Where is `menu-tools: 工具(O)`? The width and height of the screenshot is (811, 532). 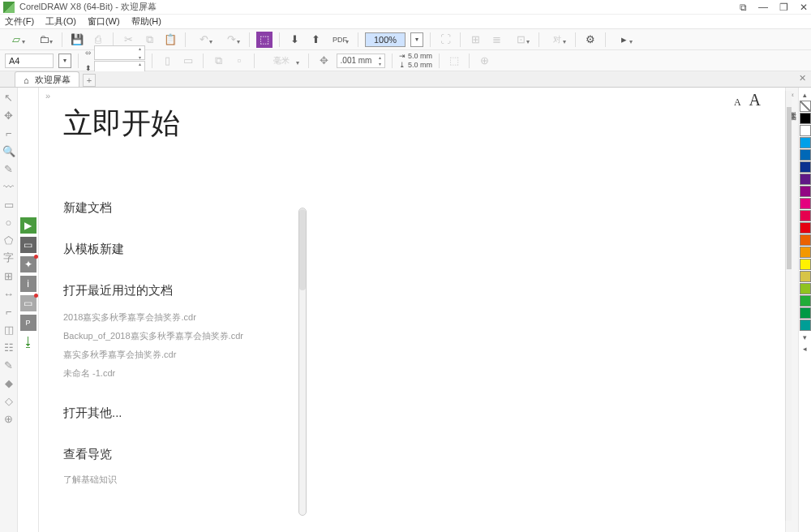 menu-tools: 工具(O) is located at coordinates (61, 21).